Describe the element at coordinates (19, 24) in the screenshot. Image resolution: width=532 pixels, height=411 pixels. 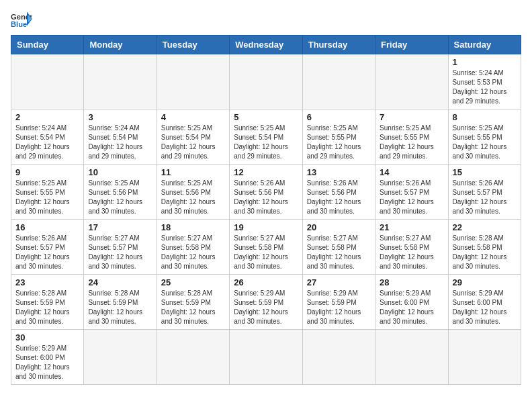
I see `svg-text: Blue` at that location.